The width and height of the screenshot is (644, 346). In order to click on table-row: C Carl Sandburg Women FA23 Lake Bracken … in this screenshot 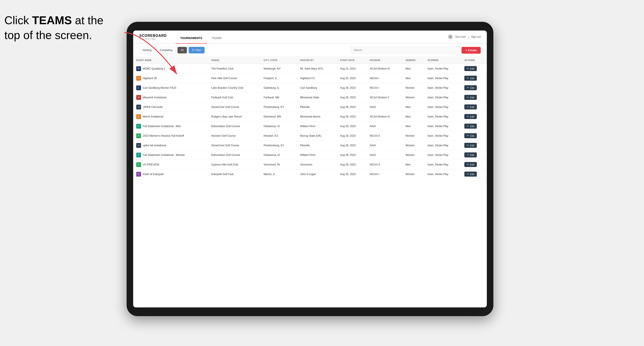, I will do `click(310, 88)`.